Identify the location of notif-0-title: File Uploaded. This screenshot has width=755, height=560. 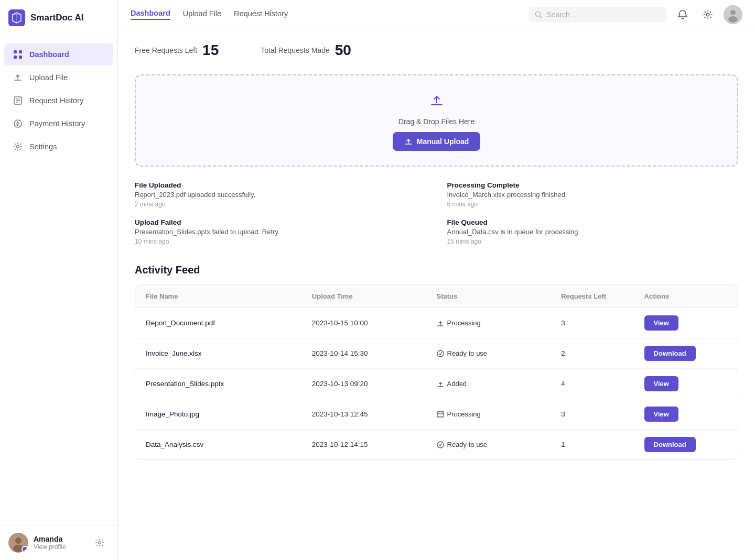
(281, 185).